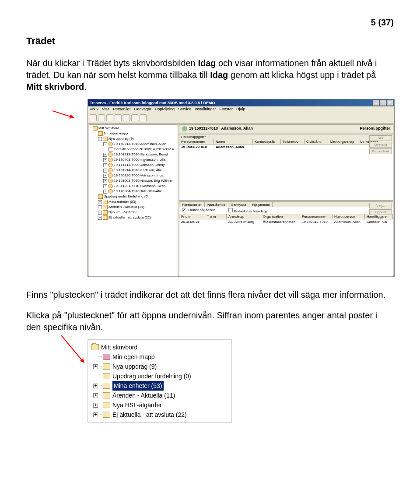  What do you see at coordinates (160, 405) in the screenshot?
I see `tree-item: +┈ Nya HSL-åtgärder` at bounding box center [160, 405].